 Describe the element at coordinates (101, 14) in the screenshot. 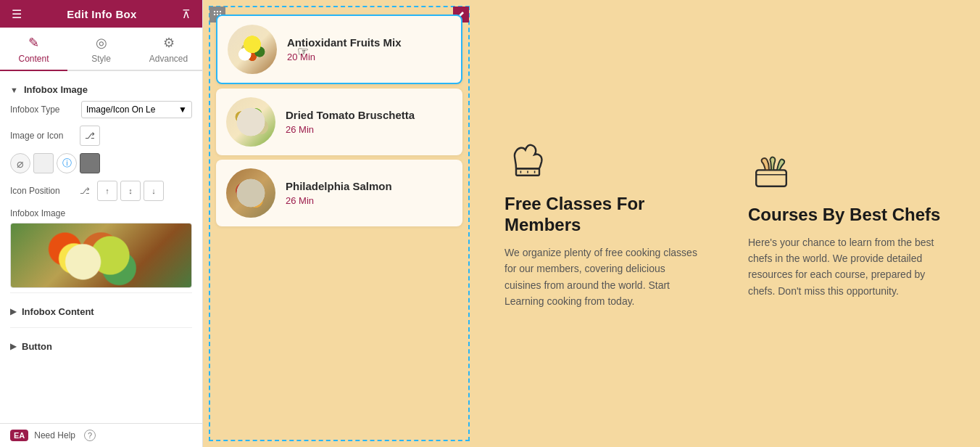

I see `panel-header: ☰ Edit Info Box ⊼` at that location.